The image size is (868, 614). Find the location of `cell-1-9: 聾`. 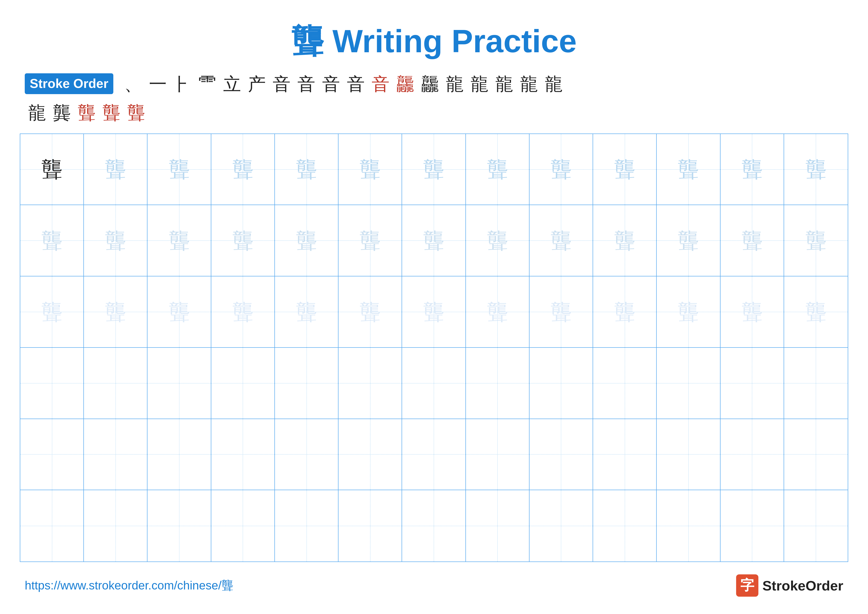

cell-1-9: 聾 is located at coordinates (561, 169).